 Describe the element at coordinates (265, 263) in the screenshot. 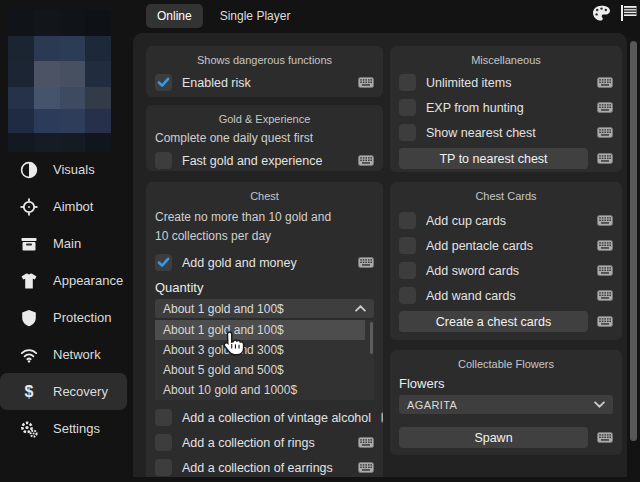

I see `toggle-label: Add gold and money` at that location.